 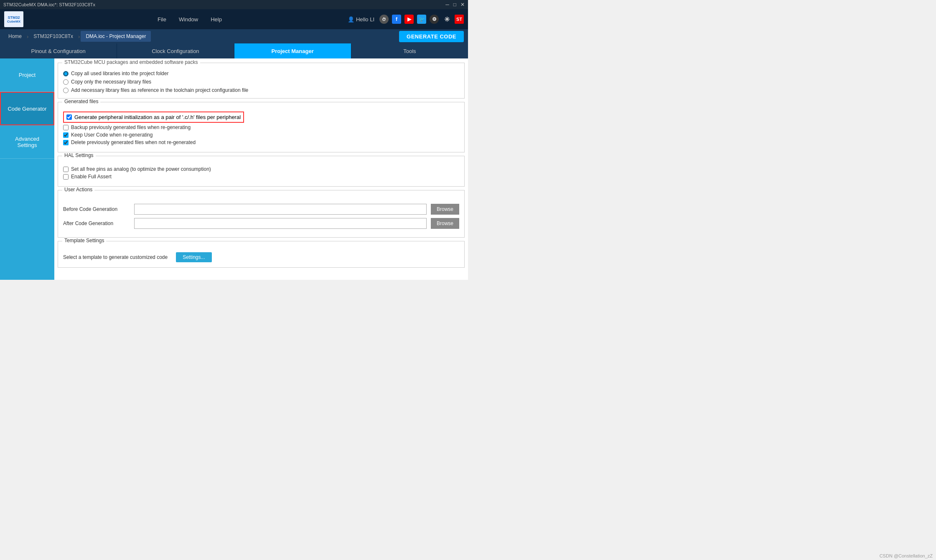 What do you see at coordinates (261, 117) in the screenshot?
I see `check-row-peripheral: Generate peripheral initialization as a …` at bounding box center [261, 117].